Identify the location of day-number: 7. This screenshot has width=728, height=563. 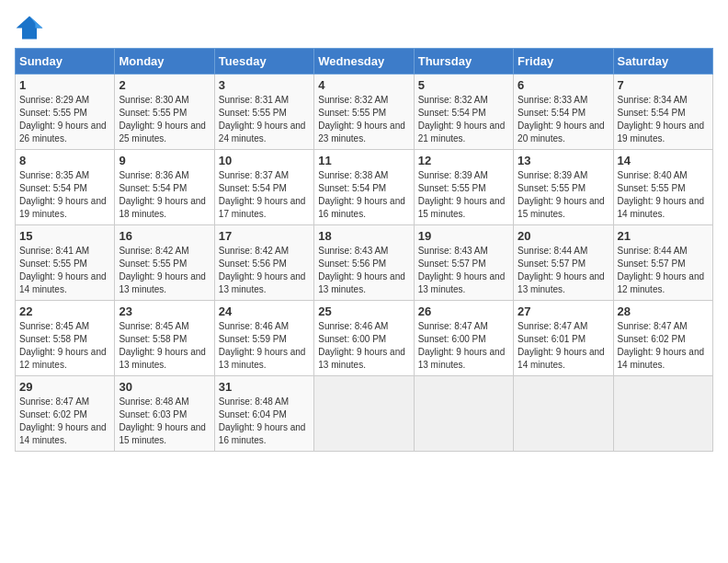
(664, 85).